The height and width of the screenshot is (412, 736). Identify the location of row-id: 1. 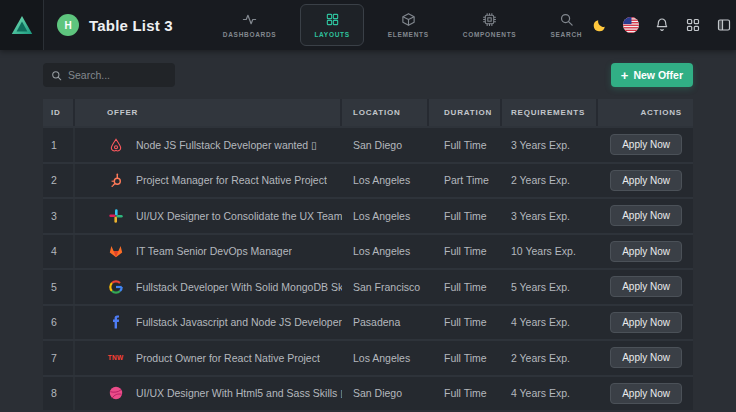
(59, 145).